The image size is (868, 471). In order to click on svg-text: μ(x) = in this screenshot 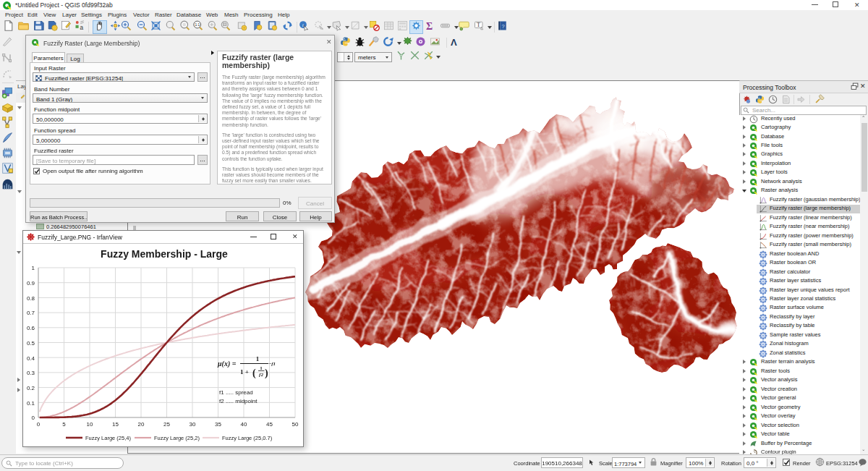, I will do `click(227, 364)`.